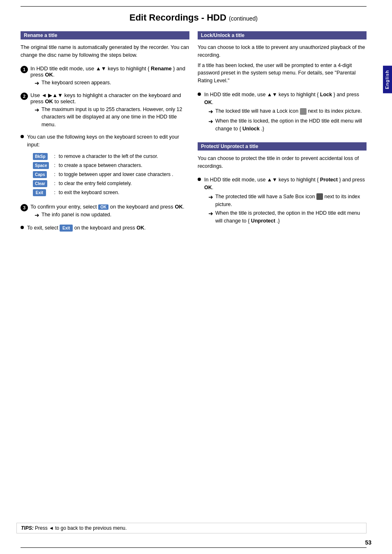 Image resolution: width=392 pixels, height=554 pixels. Describe the element at coordinates (86, 228) in the screenshot. I see `exit-text: To exit, select Exit on the keyboard and…` at that location.